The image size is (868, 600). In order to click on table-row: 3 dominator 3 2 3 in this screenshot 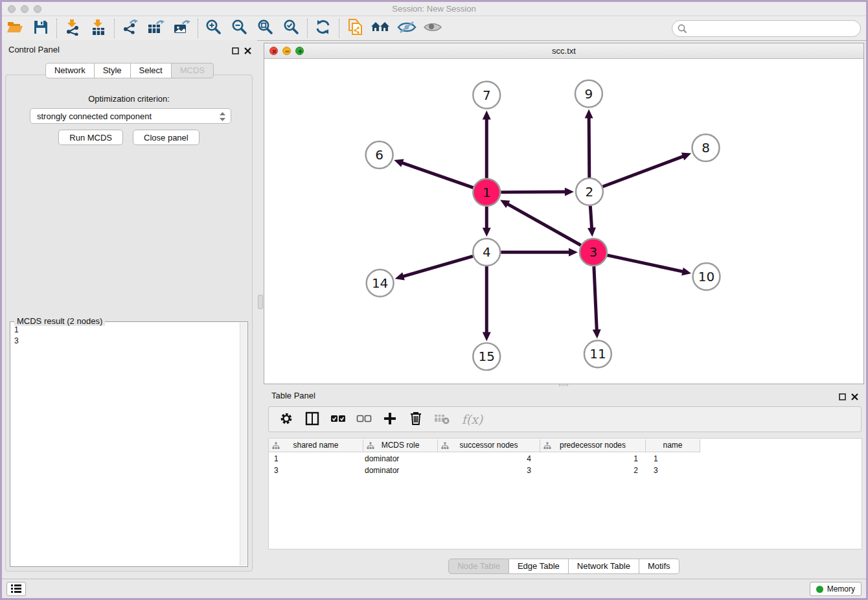, I will do `click(485, 470)`.